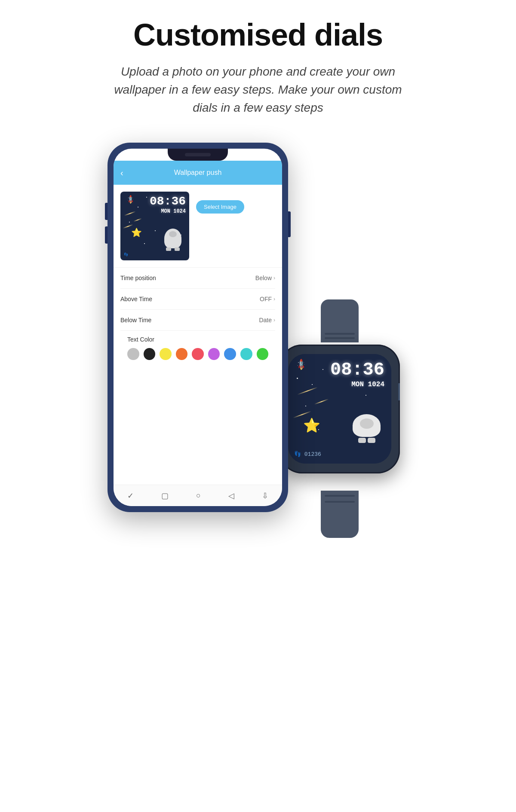 The image size is (516, 812). Describe the element at coordinates (198, 354) in the screenshot. I see `color-dot-pink` at that location.